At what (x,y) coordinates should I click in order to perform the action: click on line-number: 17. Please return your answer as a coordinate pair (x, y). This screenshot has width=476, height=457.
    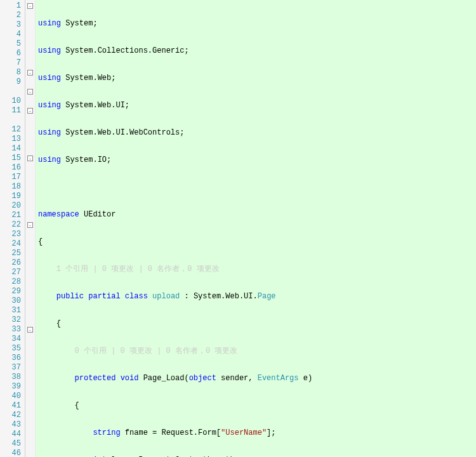
    Looking at the image, I should click on (13, 178).